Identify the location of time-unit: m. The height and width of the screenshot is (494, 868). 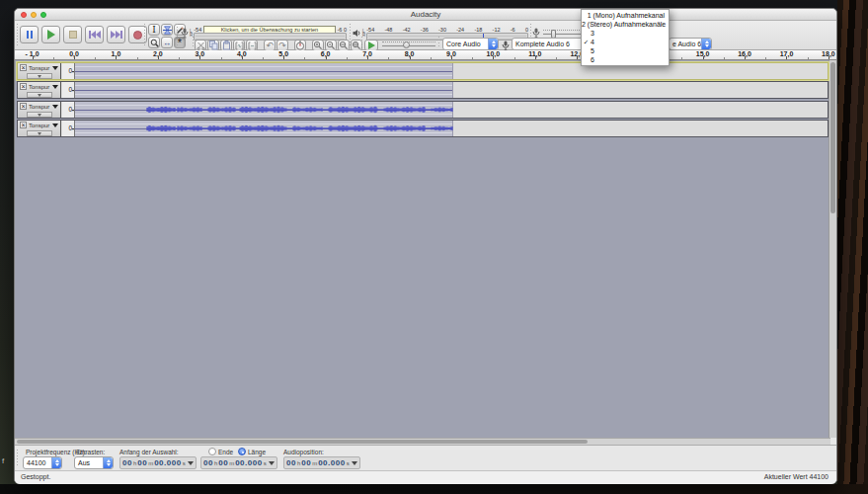
(314, 463).